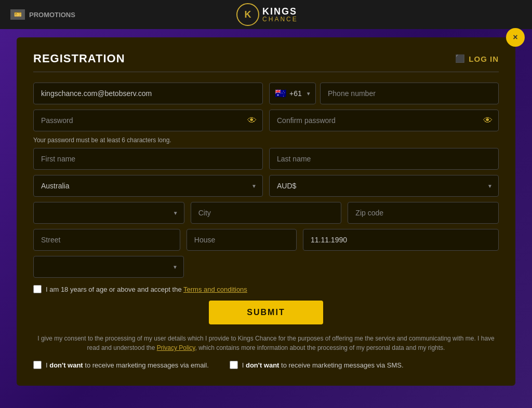 The image size is (532, 408). I want to click on sms-marketing-label: I don't want to receive marketing messag…, so click(323, 365).